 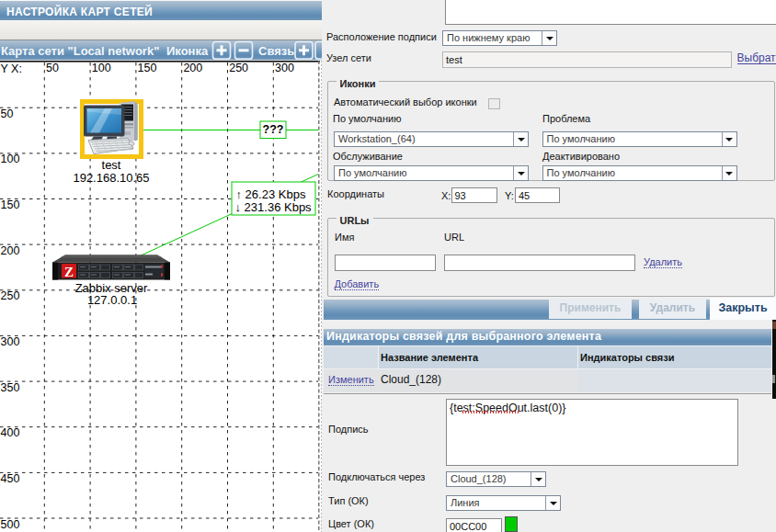 What do you see at coordinates (112, 300) in the screenshot?
I see `svg-text: 127.0.0.1` at bounding box center [112, 300].